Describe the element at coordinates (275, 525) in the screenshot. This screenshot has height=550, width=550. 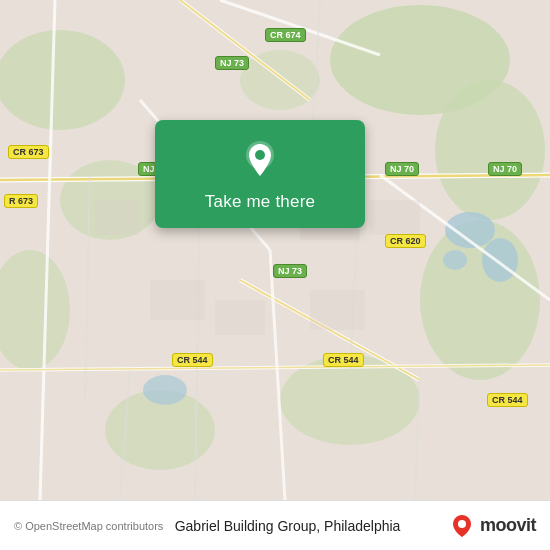
I see `bottom-bar: © OpenStreetMap contributors Gabriel Bui…` at that location.